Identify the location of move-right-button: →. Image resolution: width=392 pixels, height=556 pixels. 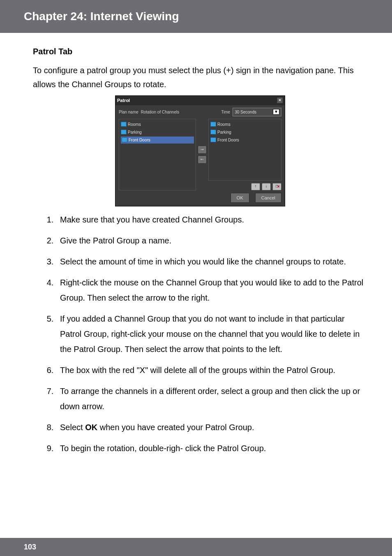
(202, 150).